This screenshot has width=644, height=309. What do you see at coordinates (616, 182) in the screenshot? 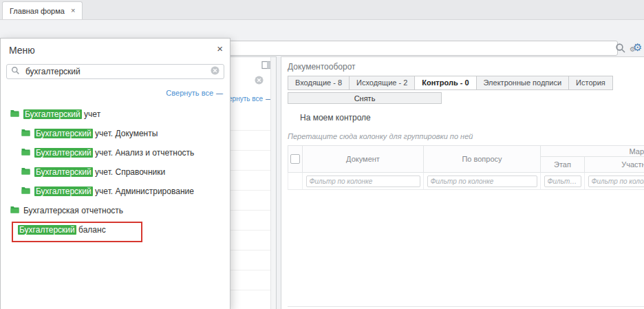
I see `filter-input-participants` at bounding box center [616, 182].